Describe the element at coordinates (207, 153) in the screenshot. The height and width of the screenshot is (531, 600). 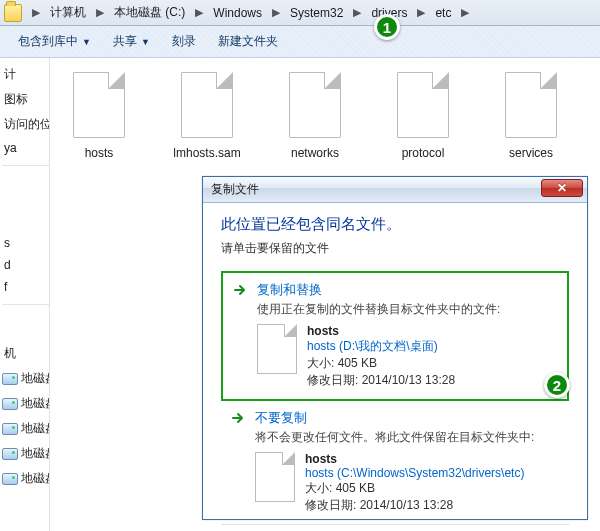
I see `file-name: lmhosts.sam` at that location.